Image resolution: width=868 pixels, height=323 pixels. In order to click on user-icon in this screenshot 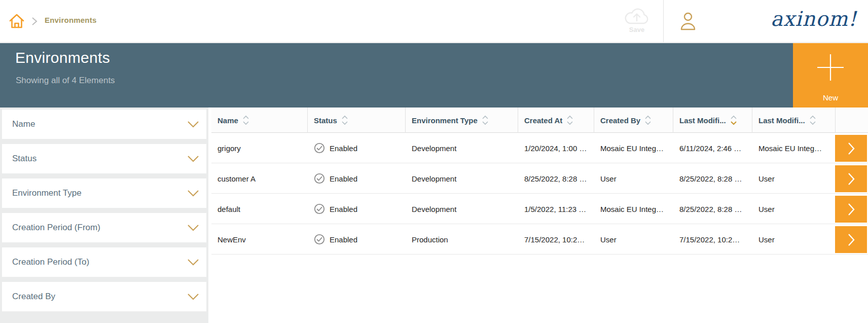, I will do `click(688, 21)`.